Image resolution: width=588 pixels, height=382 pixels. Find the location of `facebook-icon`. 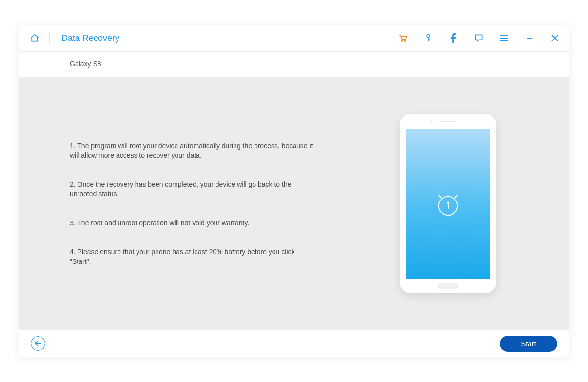

facebook-icon is located at coordinates (453, 38).